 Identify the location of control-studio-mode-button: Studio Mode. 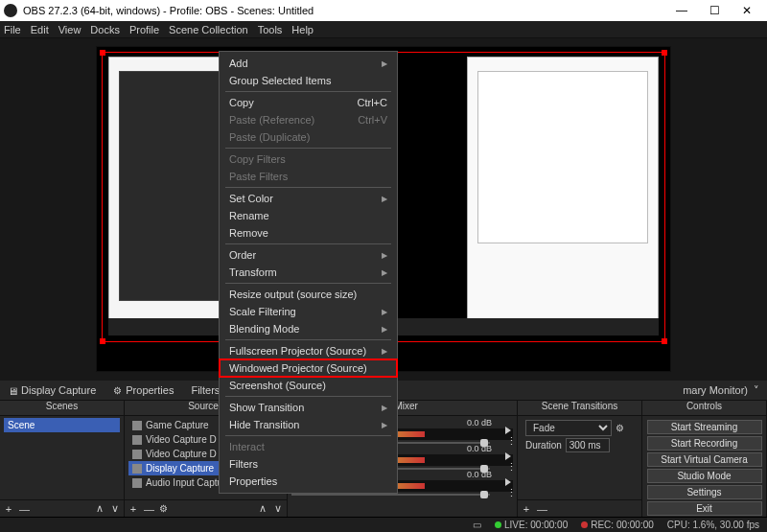
(705, 475).